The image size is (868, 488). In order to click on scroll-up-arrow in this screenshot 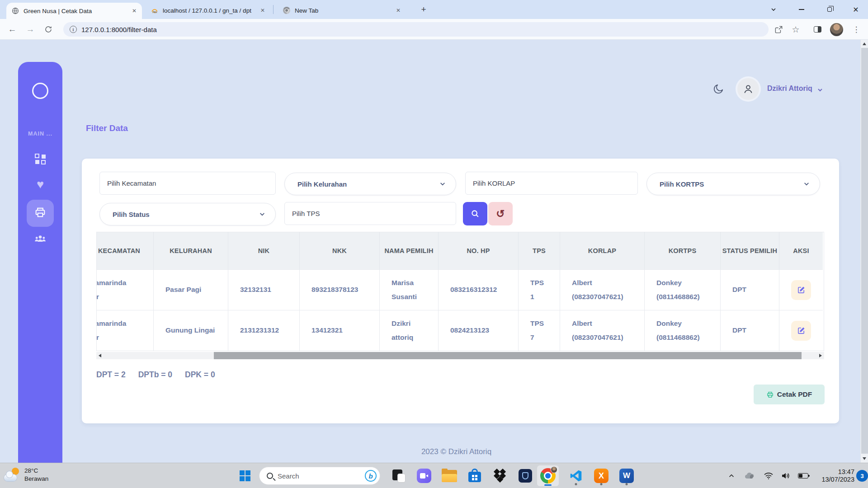, I will do `click(864, 44)`.